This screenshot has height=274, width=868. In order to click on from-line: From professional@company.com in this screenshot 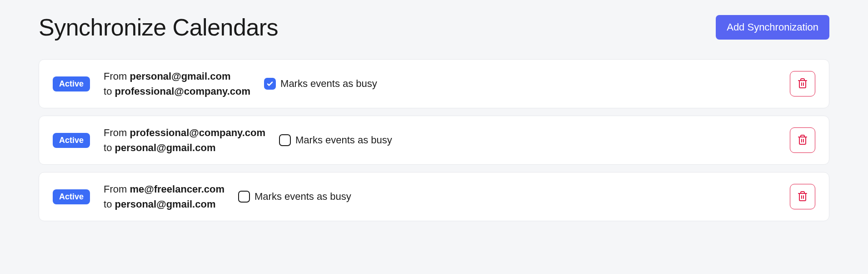, I will do `click(185, 133)`.